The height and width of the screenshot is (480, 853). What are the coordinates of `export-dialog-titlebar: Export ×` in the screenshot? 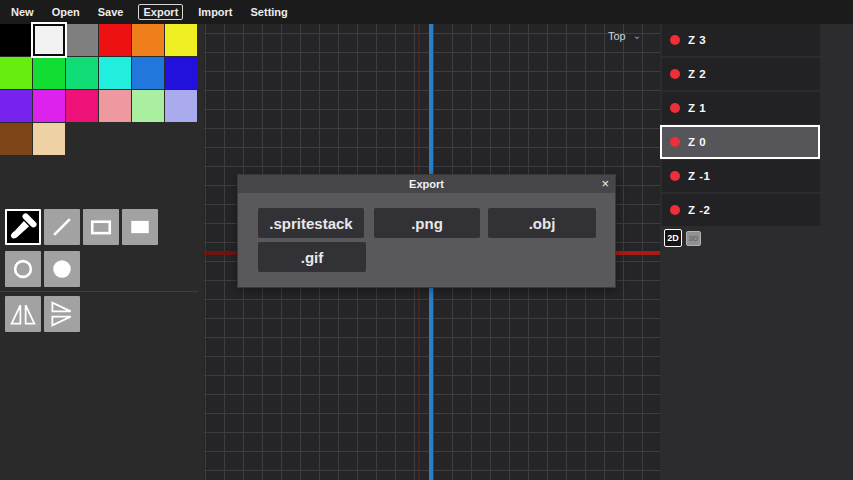 It's located at (426, 184).